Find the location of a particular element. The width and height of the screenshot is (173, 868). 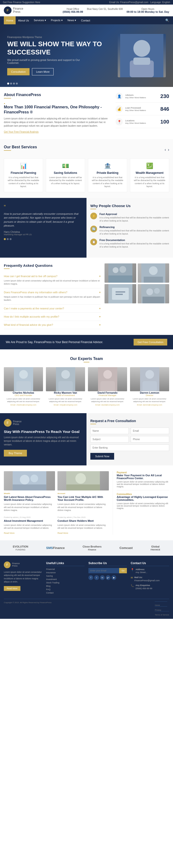

about-link: Get Your Free Financial Analysis is located at coordinates (21, 132).